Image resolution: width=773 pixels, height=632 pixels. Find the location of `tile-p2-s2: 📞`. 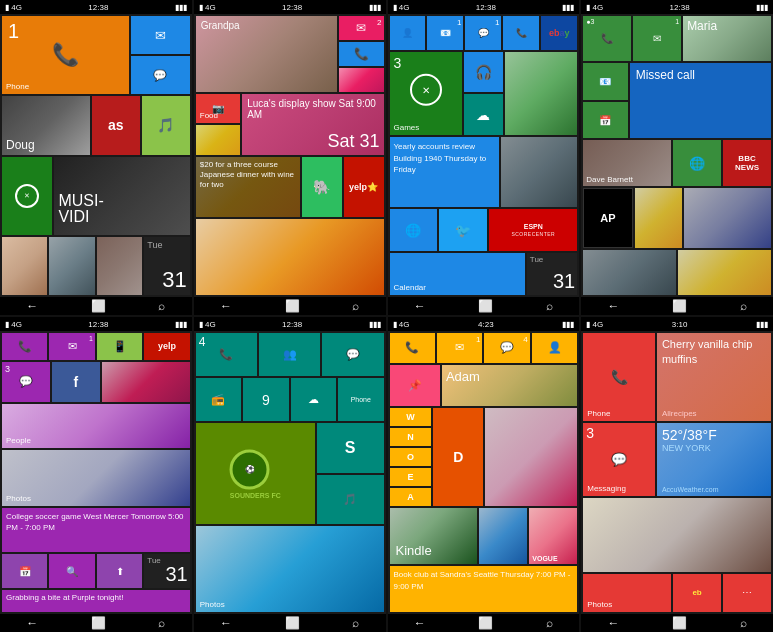

tile-p2-s2: 📞 is located at coordinates (361, 54).